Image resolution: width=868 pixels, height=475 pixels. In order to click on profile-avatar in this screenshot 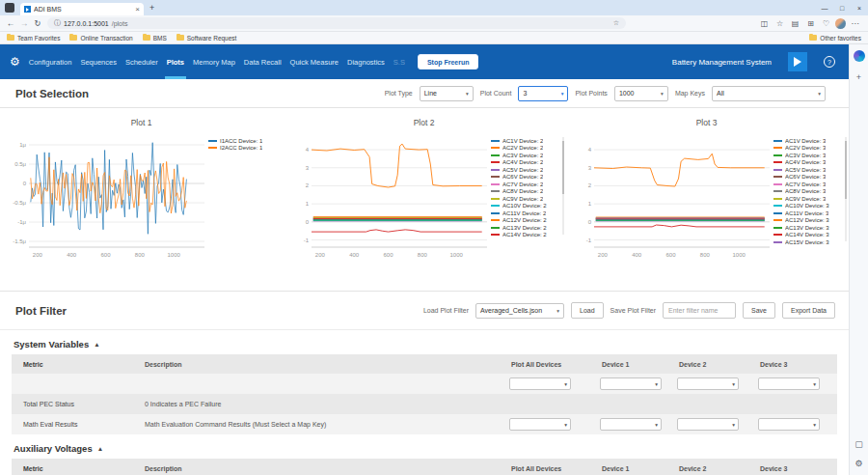, I will do `click(841, 23)`.